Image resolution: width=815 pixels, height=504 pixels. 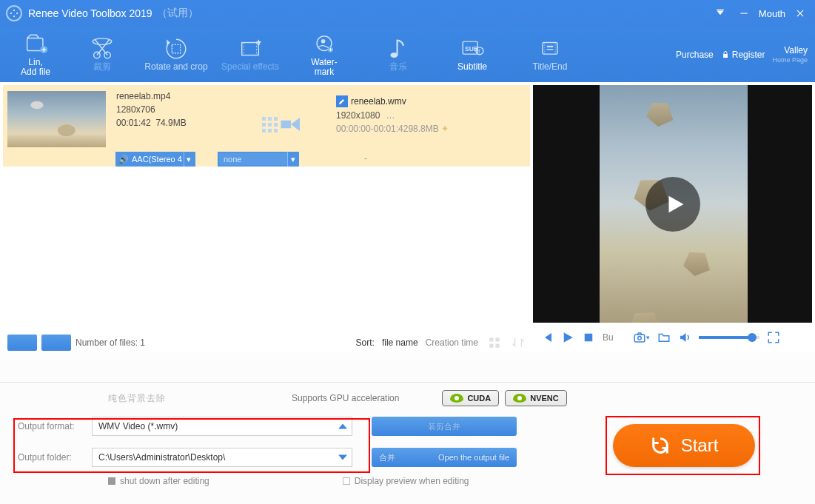 I want to click on snapshot-button: ▾, so click(x=641, y=337).